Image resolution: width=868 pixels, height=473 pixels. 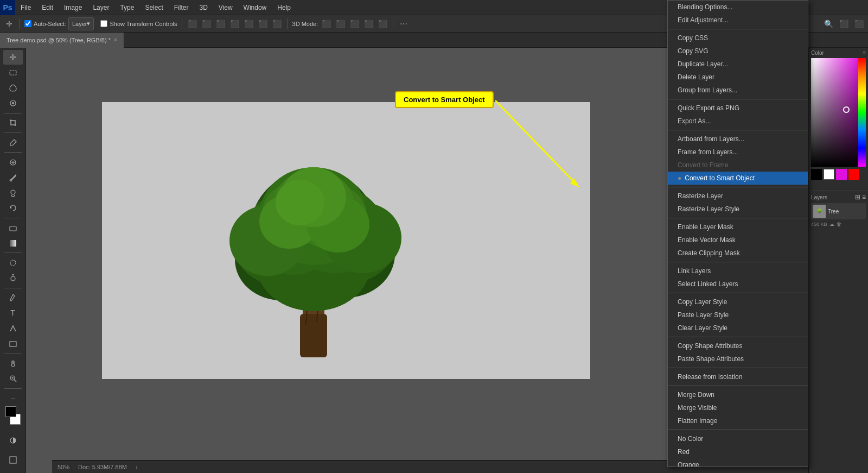 What do you see at coordinates (839, 112) in the screenshot?
I see `color-picker-area` at bounding box center [839, 112].